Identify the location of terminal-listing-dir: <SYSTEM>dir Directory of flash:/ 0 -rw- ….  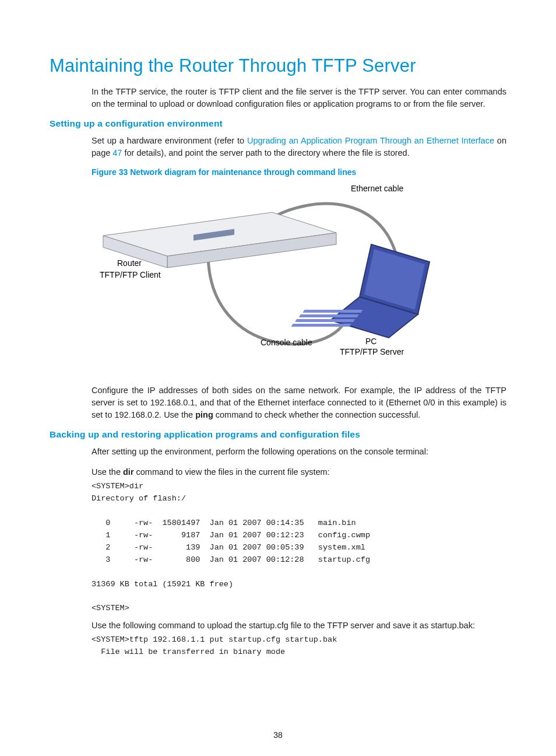
(299, 548).